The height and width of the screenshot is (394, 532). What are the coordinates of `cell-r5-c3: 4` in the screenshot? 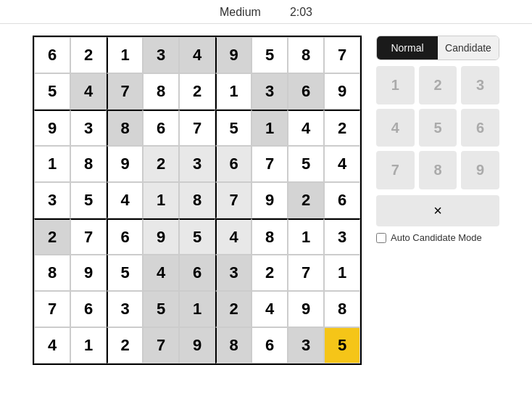 It's located at (125, 200).